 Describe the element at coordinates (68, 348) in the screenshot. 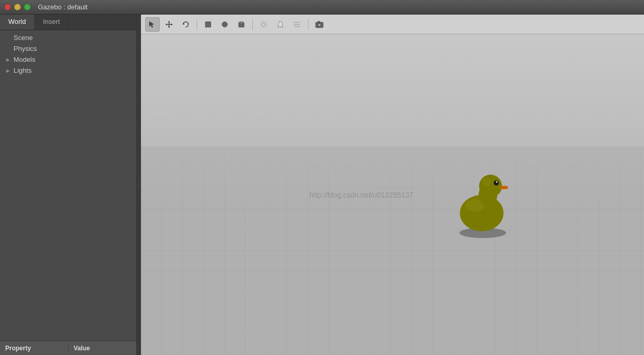

I see `property-bar: Property Value` at that location.